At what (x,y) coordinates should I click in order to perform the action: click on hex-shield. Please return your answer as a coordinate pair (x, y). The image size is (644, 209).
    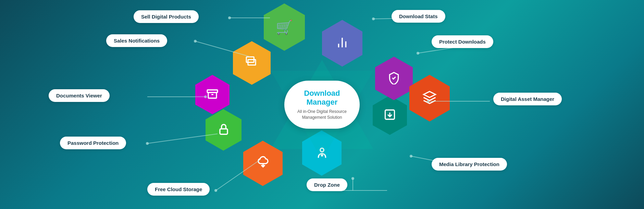
    Looking at the image, I should click on (394, 78).